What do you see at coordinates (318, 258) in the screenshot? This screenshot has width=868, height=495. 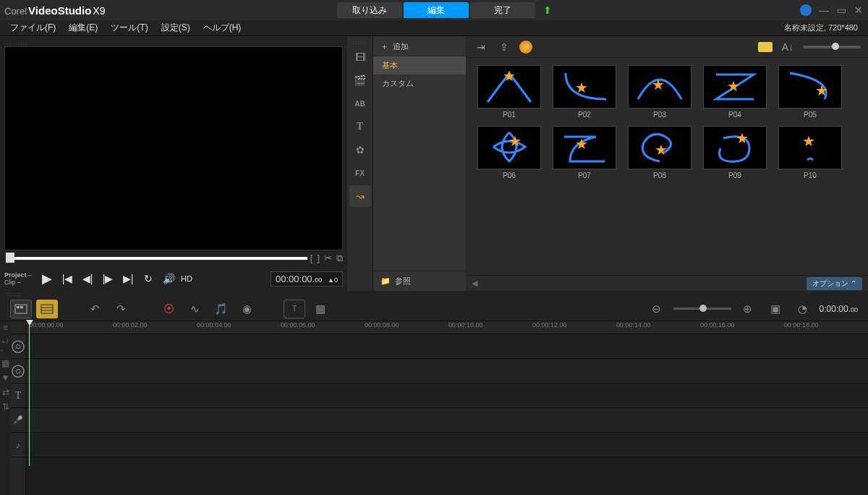 I see `mark-out-button: ]` at bounding box center [318, 258].